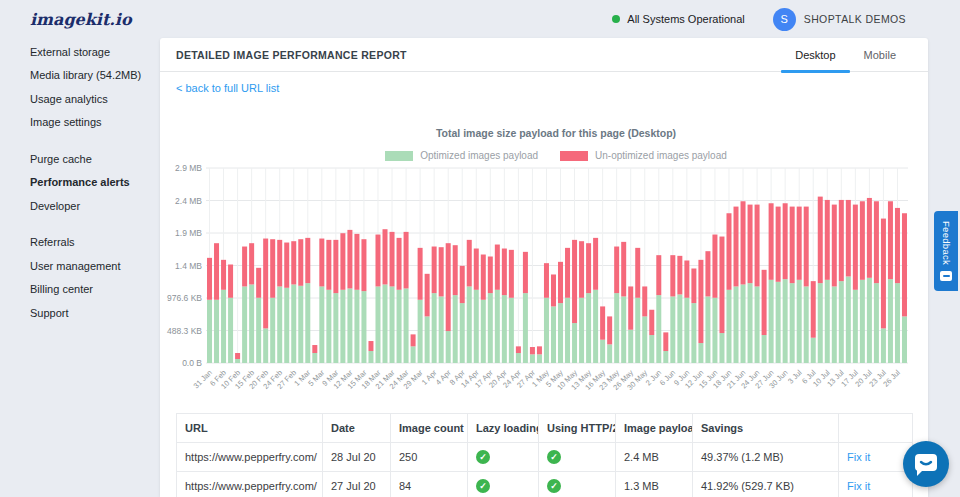  I want to click on tab-mobile: Mobile, so click(880, 55).